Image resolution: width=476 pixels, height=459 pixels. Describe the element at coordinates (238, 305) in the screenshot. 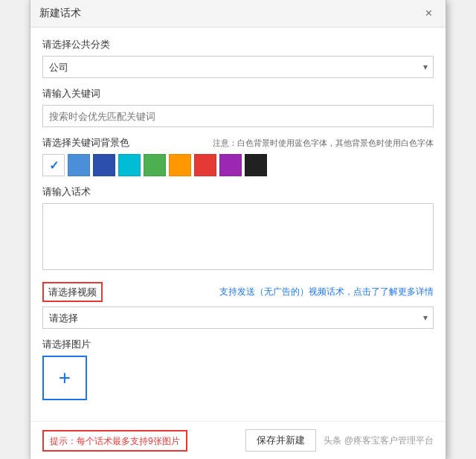

I see `video-group: 请选择视频 支持发送（无广告的）视频话术，点击了了解更多详情 请选择 ▾` at that location.